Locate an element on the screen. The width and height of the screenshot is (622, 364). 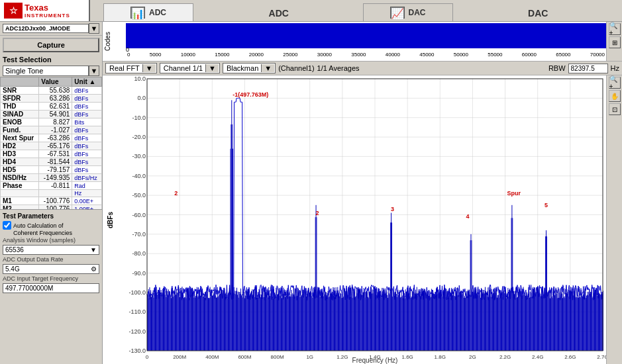
analysis-window-label: Analysis Window (samples) is located at coordinates (51, 240).